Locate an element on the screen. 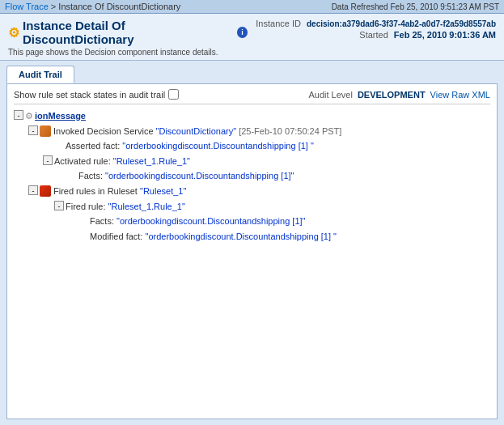  audit-level-value: DEVELOPMENT is located at coordinates (392, 95).